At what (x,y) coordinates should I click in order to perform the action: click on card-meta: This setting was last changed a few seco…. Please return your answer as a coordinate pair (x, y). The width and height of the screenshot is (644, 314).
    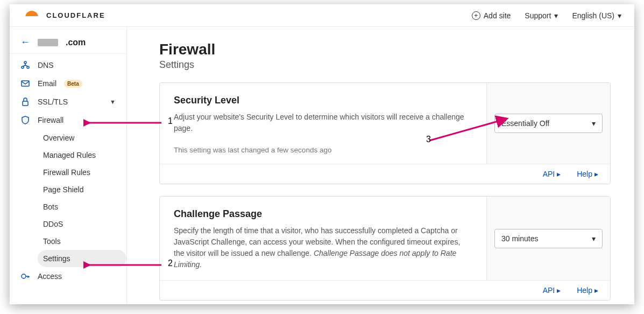
    Looking at the image, I should click on (323, 150).